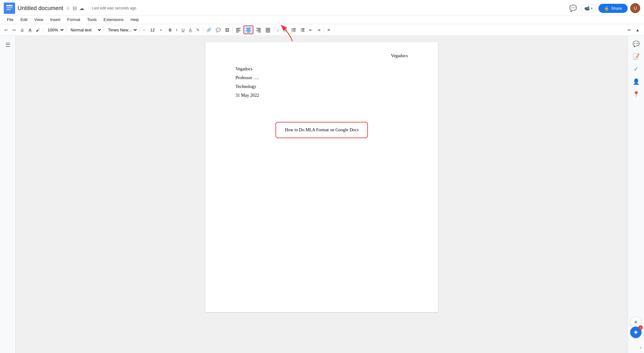 The image size is (644, 353). What do you see at coordinates (75, 8) in the screenshot?
I see `drive-icon: ⊟` at bounding box center [75, 8].